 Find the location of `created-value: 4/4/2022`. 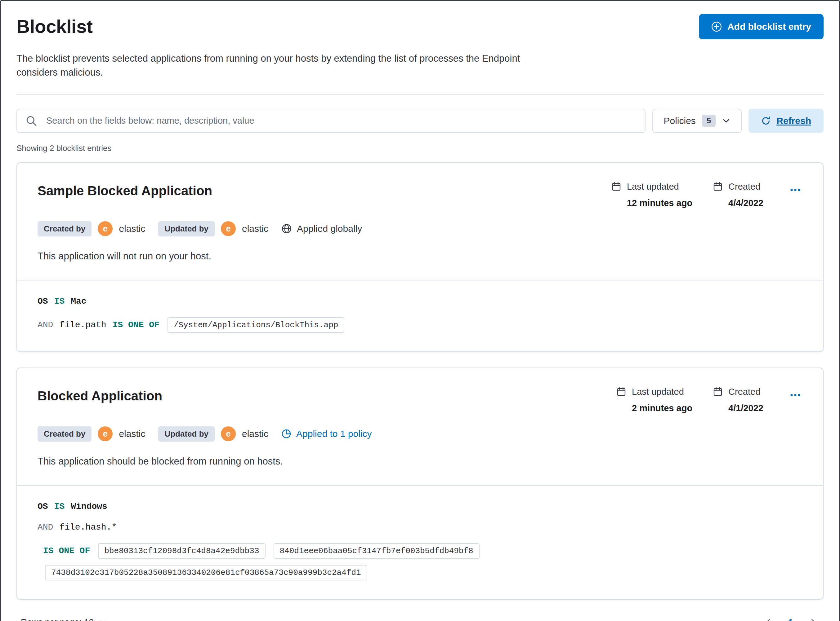

created-value: 4/4/2022 is located at coordinates (746, 203).